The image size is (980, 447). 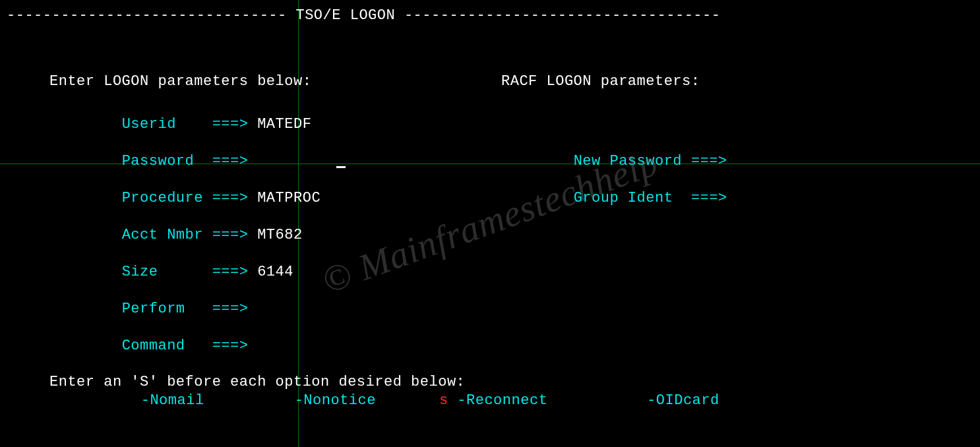 I want to click on title-bar: ------------------------------- TSO/E LO…, so click(x=490, y=16).